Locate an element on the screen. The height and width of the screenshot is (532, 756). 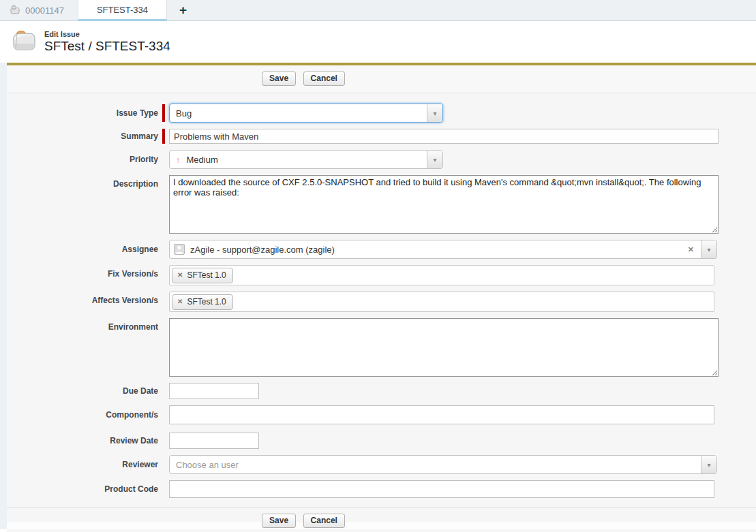
fix-version-chip-label: SFTest 1.0 is located at coordinates (206, 275).